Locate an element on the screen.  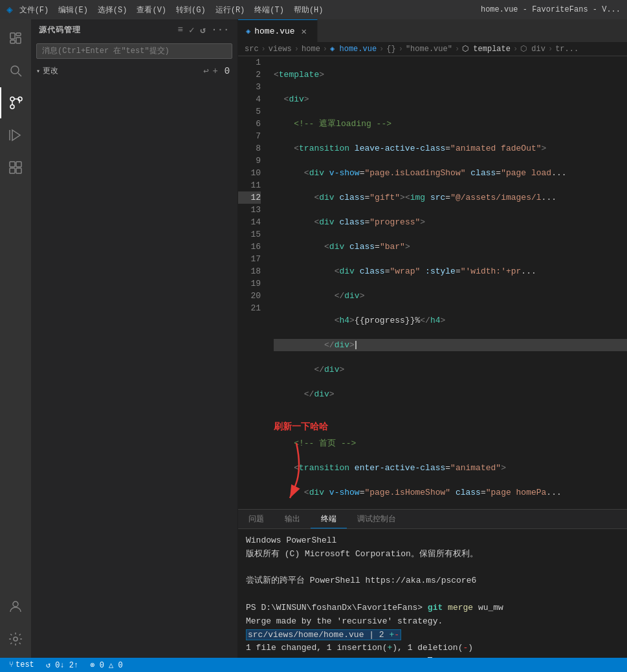
menu-edit: 编辑(E) is located at coordinates (73, 10).